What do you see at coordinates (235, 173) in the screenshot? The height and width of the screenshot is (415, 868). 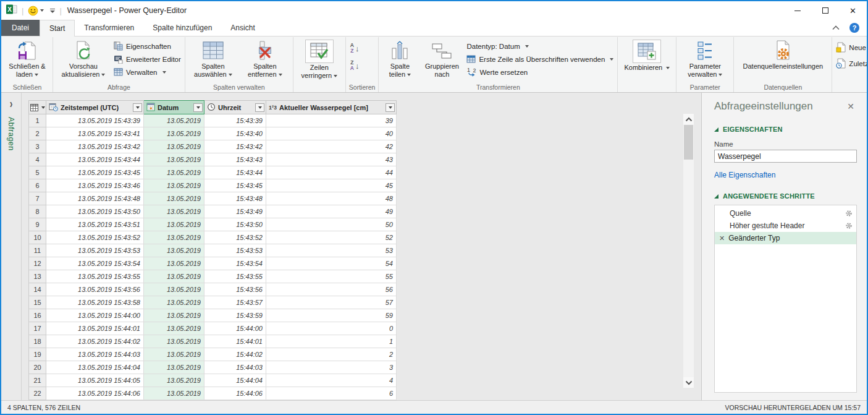 I see `table-cell: 15:43:44` at bounding box center [235, 173].